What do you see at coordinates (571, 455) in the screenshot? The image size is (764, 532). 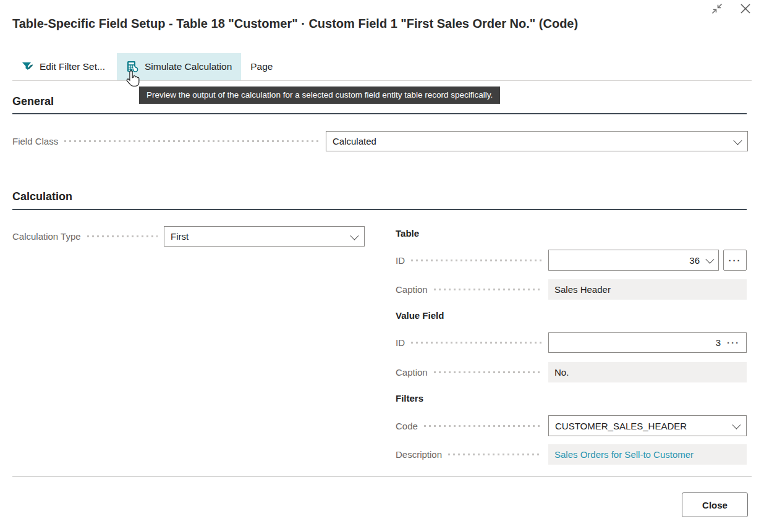 I see `filter-description-row: Description Sales Orders for Sell-to Cus…` at bounding box center [571, 455].